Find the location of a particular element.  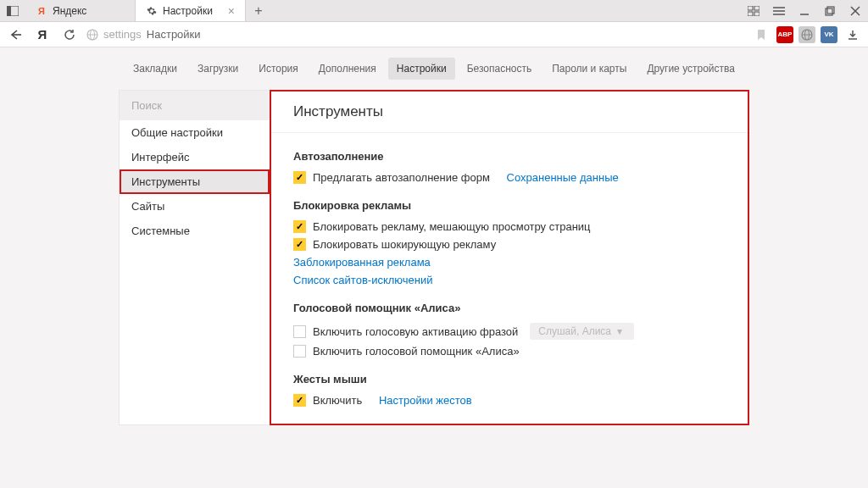

tab-label: Яндекс is located at coordinates (70, 11).